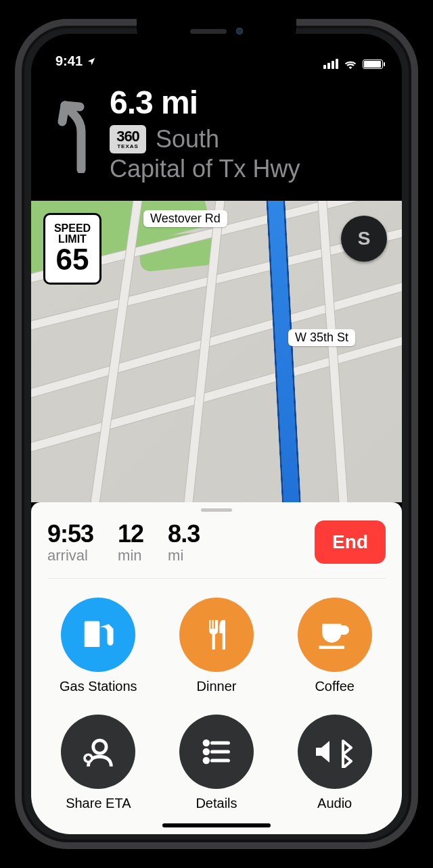  Describe the element at coordinates (216, 803) in the screenshot. I see `details-label: Details` at that location.